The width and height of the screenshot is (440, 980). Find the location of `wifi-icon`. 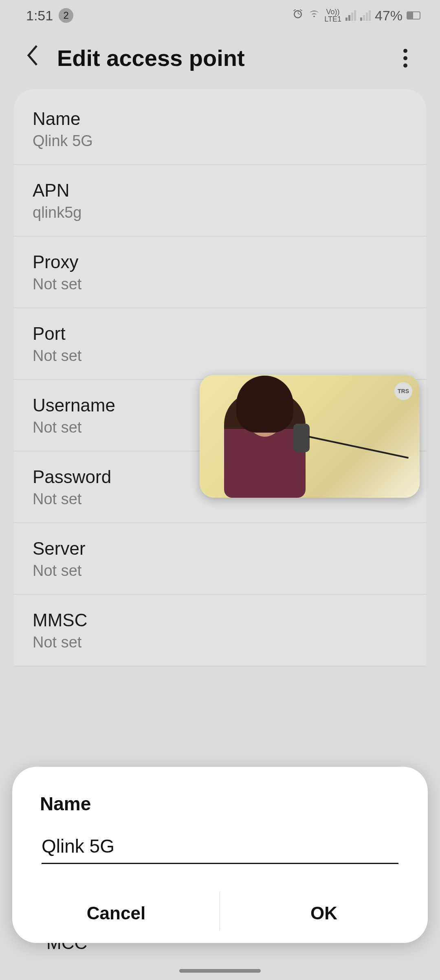

wifi-icon is located at coordinates (314, 15).